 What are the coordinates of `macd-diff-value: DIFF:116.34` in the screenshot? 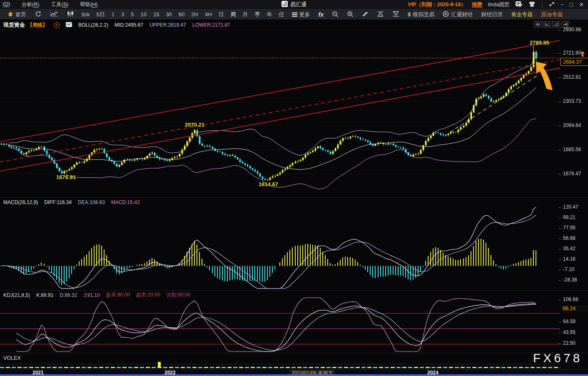 It's located at (58, 202).